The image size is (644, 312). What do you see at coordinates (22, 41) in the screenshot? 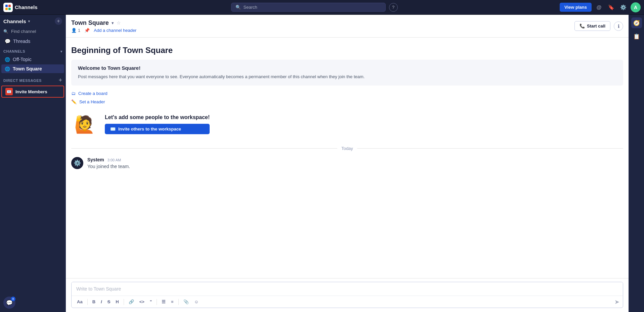
I see `threads-label: Threads` at bounding box center [22, 41].